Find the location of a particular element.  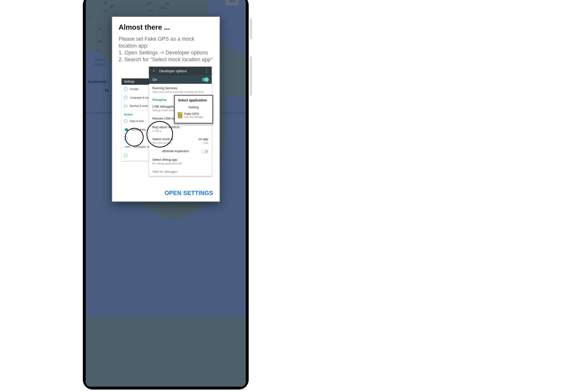

label: Running Services is located at coordinates (180, 88).